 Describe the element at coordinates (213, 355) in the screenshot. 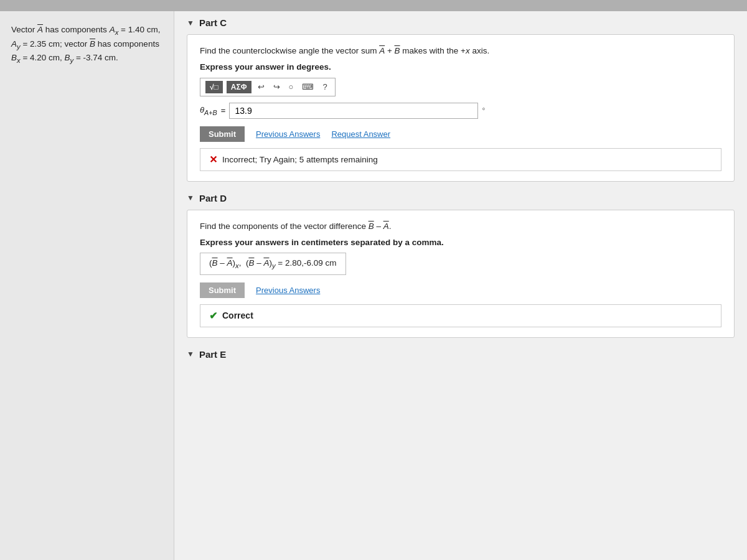

I see `part-e-title: Part E` at that location.